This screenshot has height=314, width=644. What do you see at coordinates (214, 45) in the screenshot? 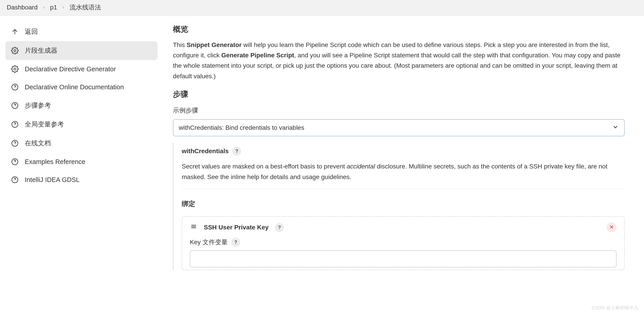
I see `overview-bold: Snippet Generator` at bounding box center [214, 45].